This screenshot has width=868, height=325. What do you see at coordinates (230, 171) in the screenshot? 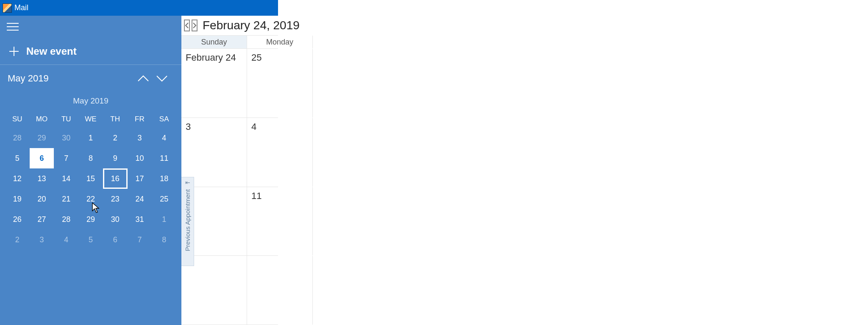
I see `calendar-main: February 24, 2019 SundayMonday February …` at bounding box center [230, 171].